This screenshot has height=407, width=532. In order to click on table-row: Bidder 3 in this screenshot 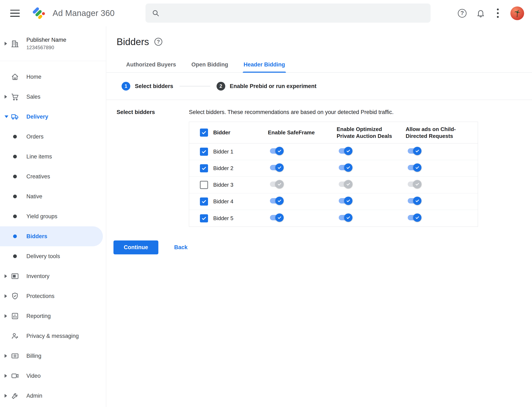, I will do `click(333, 185)`.